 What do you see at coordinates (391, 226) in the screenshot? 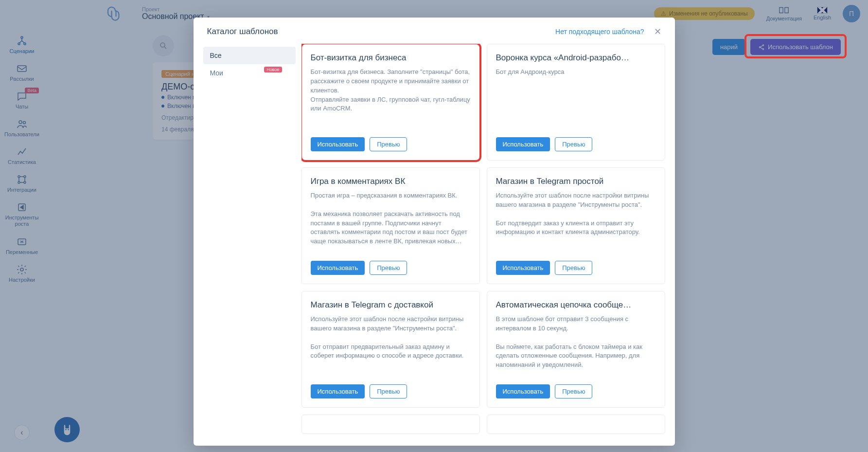
I see `template-card: Игра в комментариях ВК Простая игра – пр…` at bounding box center [391, 226].